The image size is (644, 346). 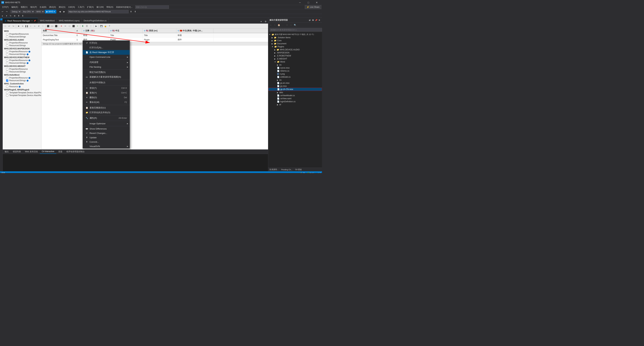 I want to click on tree-whs-properties: Properties\Resources, so click(x=22, y=34).